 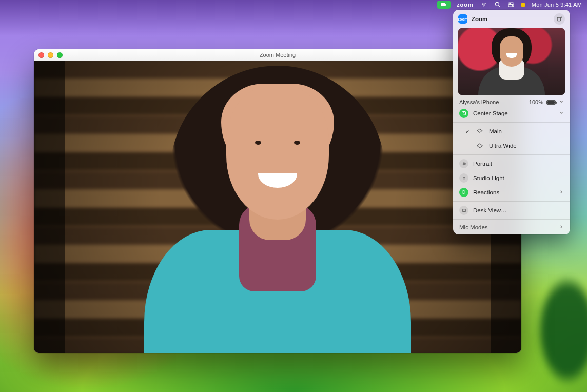 I want to click on window-traffic-lights, so click(x=50, y=55).